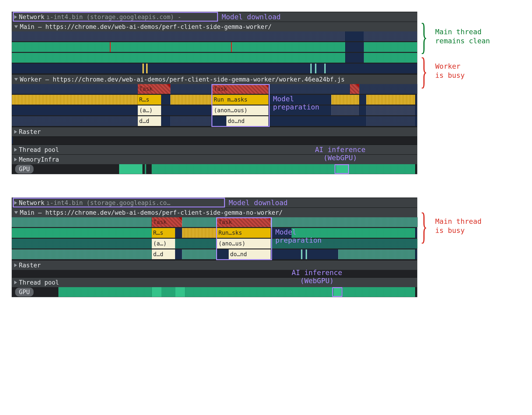  What do you see at coordinates (214, 159) in the screenshot?
I see `memoryinfra-header: MemoryInfra` at bounding box center [214, 159].